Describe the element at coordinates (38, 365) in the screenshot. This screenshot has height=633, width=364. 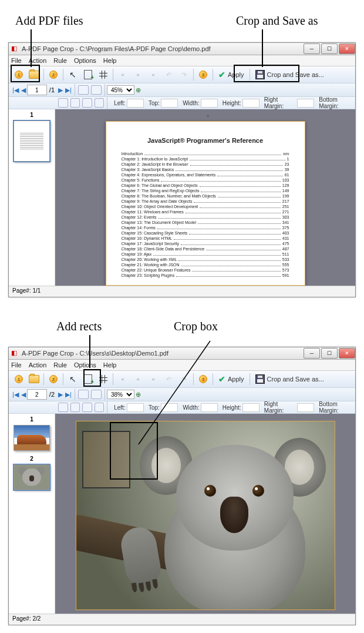
I see `menu-action: Action` at that location.